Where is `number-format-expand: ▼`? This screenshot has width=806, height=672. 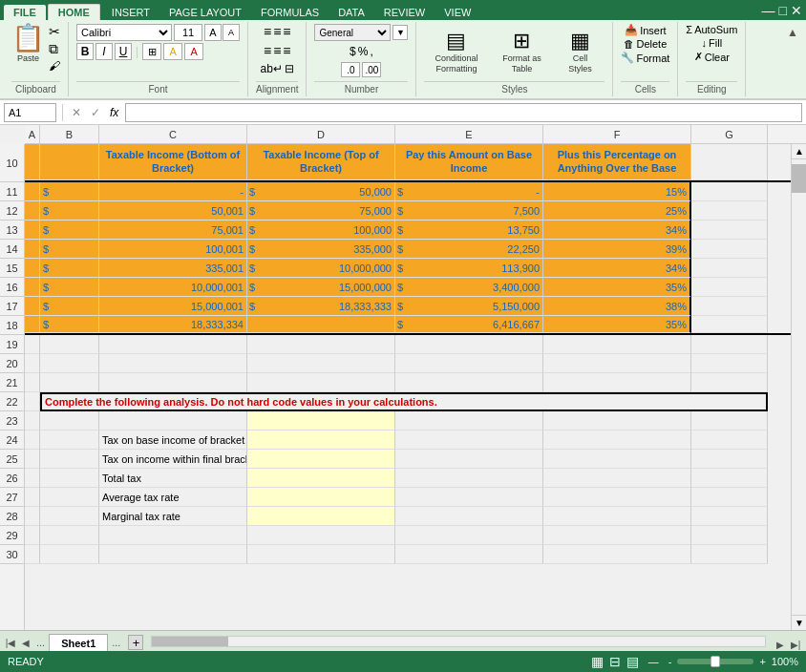
number-format-expand: ▼ is located at coordinates (400, 32).